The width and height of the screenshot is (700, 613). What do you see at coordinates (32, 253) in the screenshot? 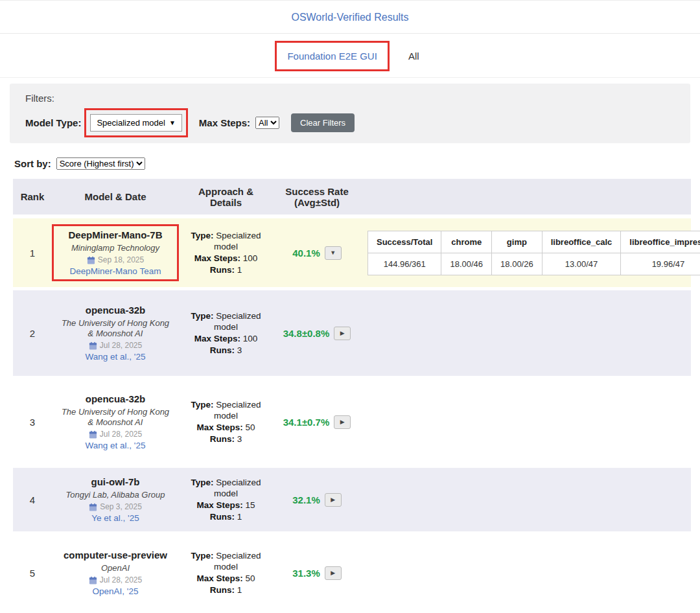
I see `rank-cell: 1` at bounding box center [32, 253].